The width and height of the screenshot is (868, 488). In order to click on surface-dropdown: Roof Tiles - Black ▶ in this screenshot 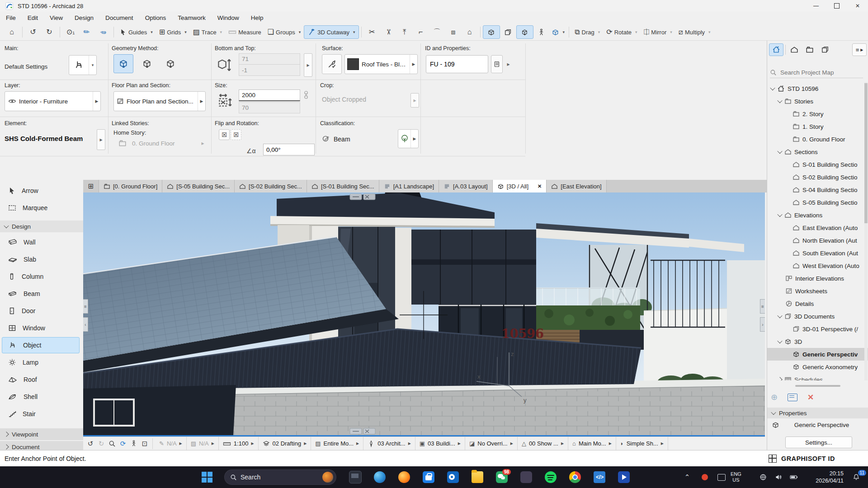, I will do `click(381, 64)`.